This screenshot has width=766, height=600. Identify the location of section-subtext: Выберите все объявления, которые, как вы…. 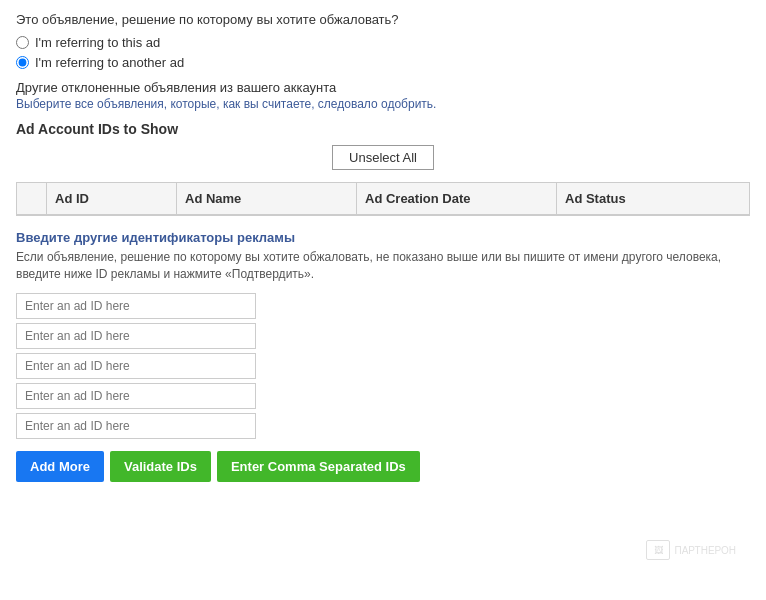
(383, 104).